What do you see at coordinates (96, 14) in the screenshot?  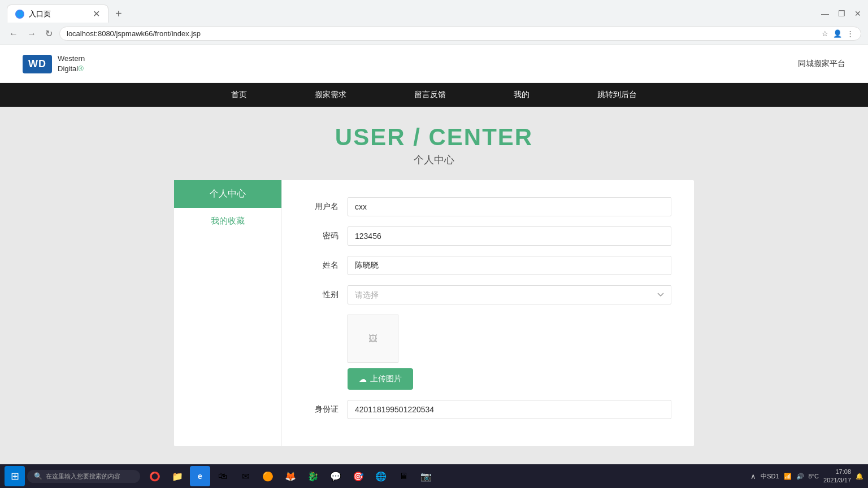 I see `tab-close-button: ✕` at bounding box center [96, 14].